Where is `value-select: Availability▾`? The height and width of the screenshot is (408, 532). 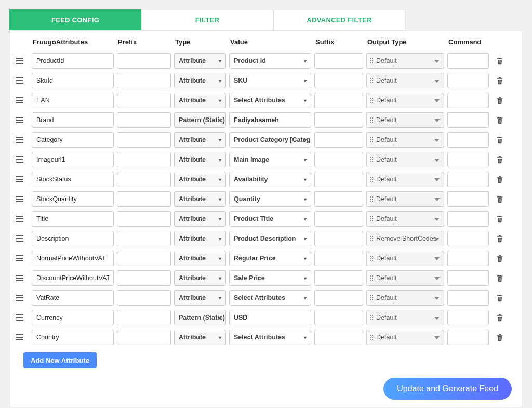 value-select: Availability▾ is located at coordinates (270, 179).